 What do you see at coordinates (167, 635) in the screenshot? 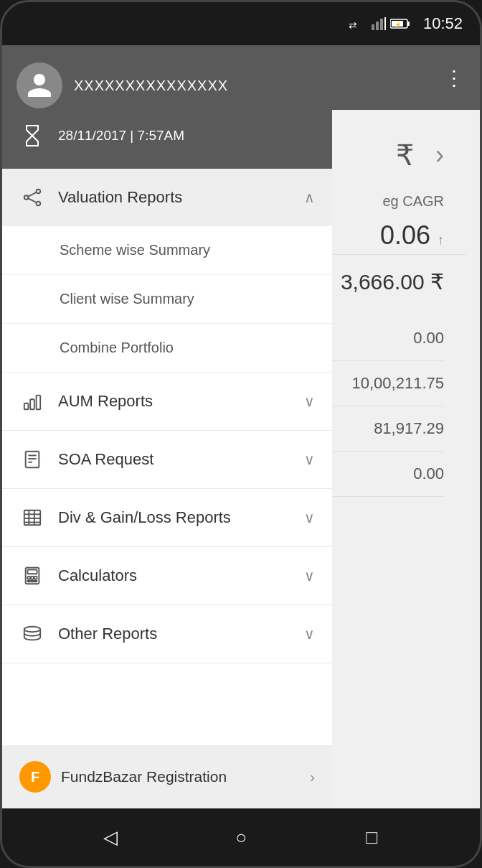
I see `other-reports-section: Other Reports ∨` at bounding box center [167, 635].